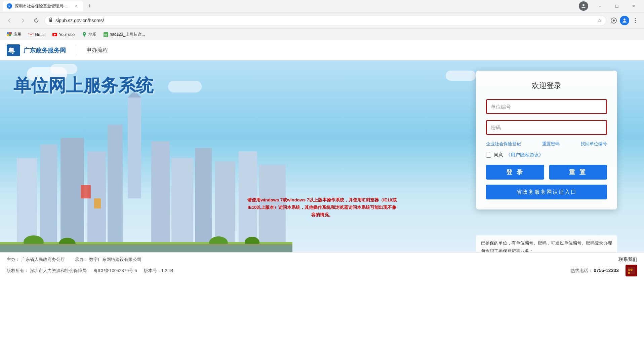 This screenshot has height=343, width=644. What do you see at coordinates (547, 155) in the screenshot?
I see `agree-row: 同意 《用户隐私协议》` at bounding box center [547, 155].